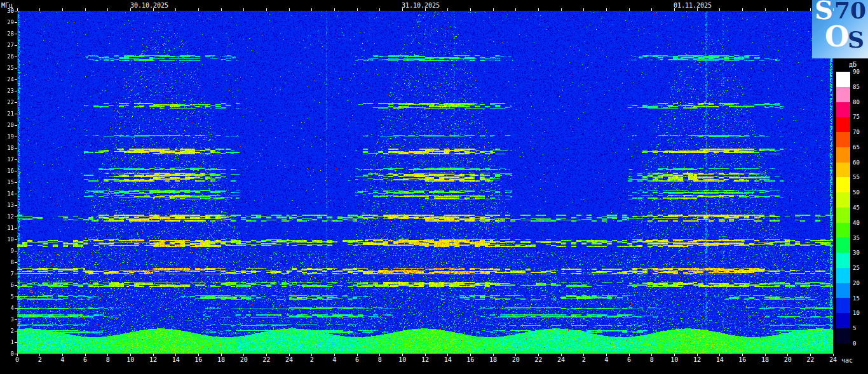 This screenshot has width=868, height=374. I want to click on colorbar-tick-label: 60, so click(857, 163).